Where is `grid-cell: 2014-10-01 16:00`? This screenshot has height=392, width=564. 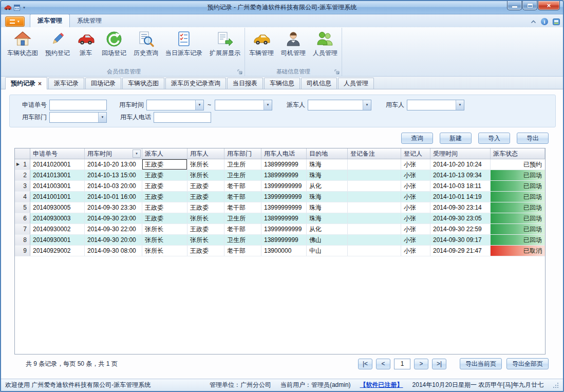
grid-cell: 2014-10-01 16:00 is located at coordinates (114, 197).